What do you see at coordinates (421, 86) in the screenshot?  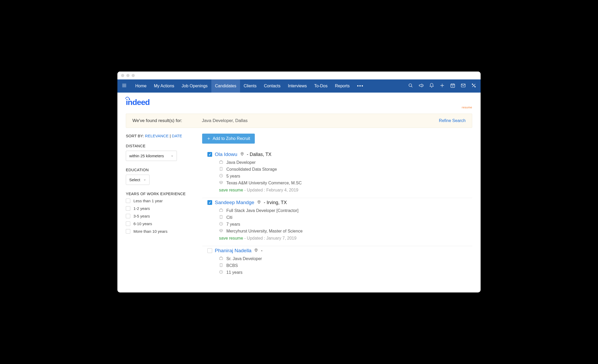 I see `megaphone-icon` at bounding box center [421, 86].